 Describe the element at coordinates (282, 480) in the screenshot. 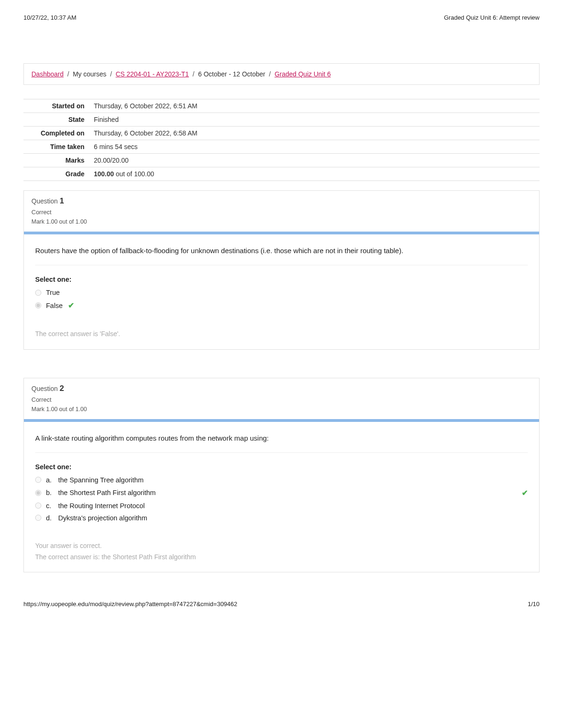

I see `answer-option: a.the Spanning Tree algorithm` at that location.